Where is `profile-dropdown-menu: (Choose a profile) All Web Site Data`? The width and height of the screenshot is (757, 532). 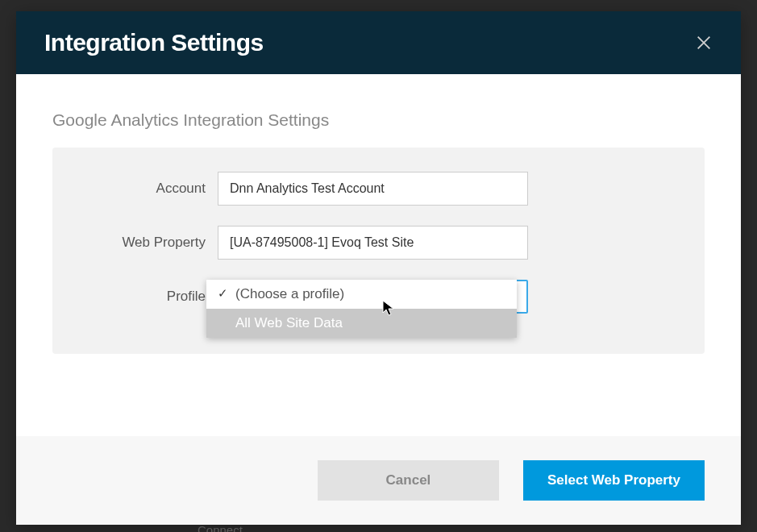 profile-dropdown-menu: (Choose a profile) All Web Site Data is located at coordinates (361, 309).